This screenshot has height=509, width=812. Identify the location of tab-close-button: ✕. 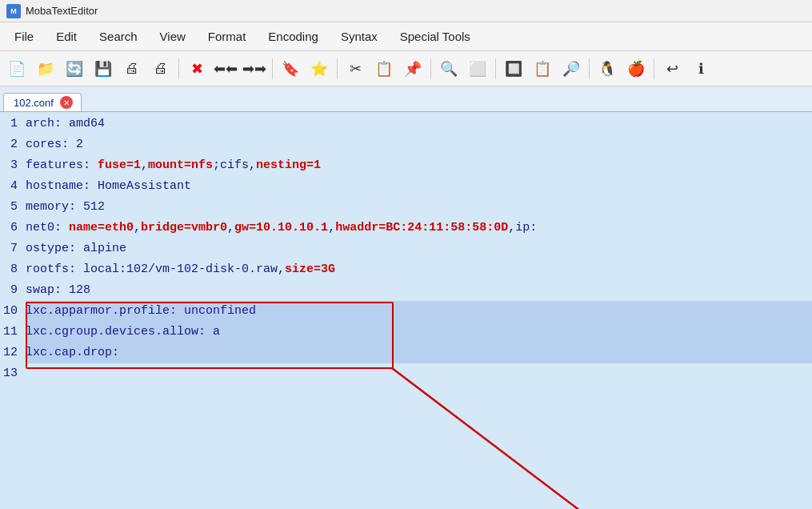
(66, 102).